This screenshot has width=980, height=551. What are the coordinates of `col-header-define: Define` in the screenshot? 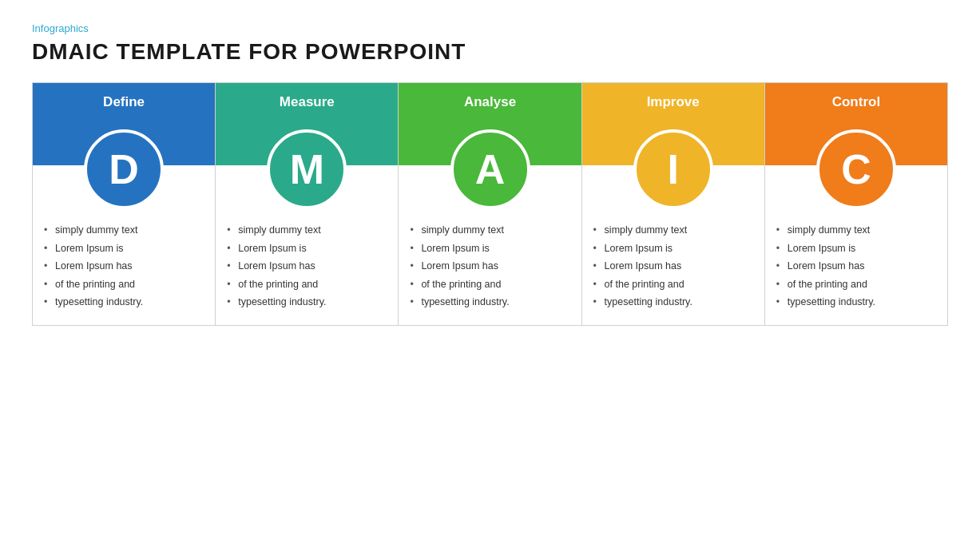 It's located at (124, 102).